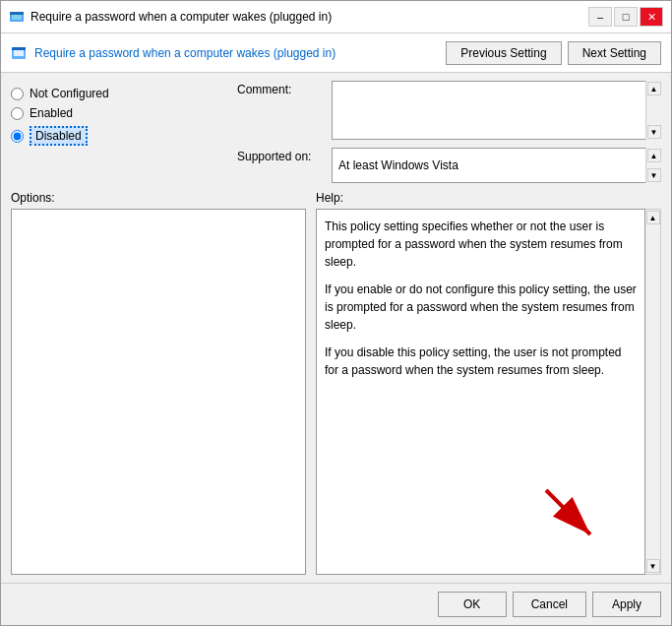 The height and width of the screenshot is (626, 672). Describe the element at coordinates (281, 89) in the screenshot. I see `comment-label: Comment:` at that location.